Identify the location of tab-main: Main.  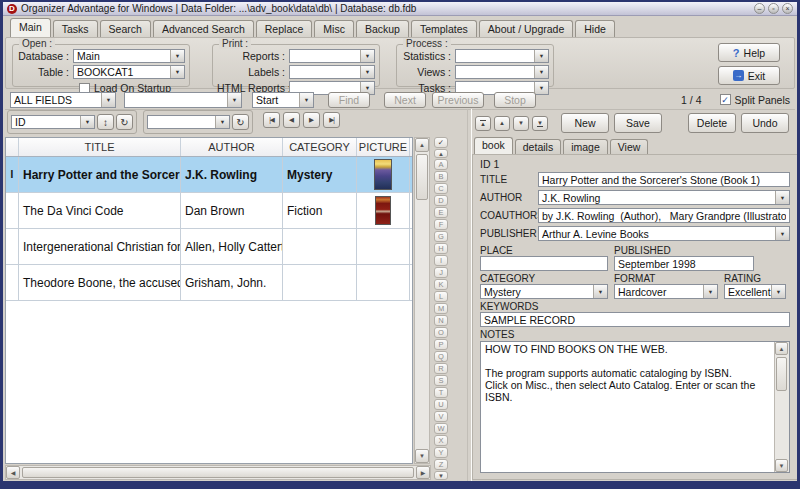
(30, 28).